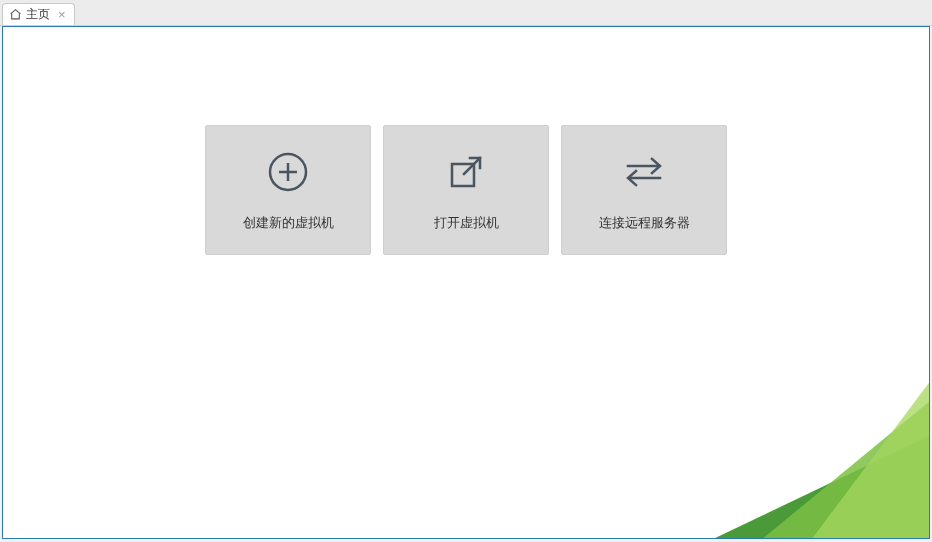  Describe the element at coordinates (16, 14) in the screenshot. I see `home-icon` at that location.